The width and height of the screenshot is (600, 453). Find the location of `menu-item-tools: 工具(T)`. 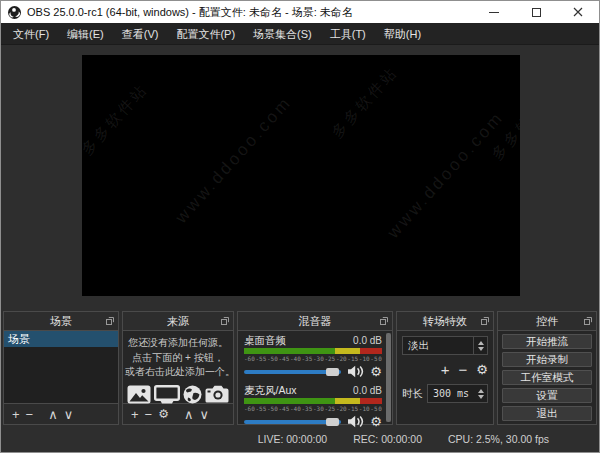

menu-item-tools: 工具(T) is located at coordinates (348, 34).